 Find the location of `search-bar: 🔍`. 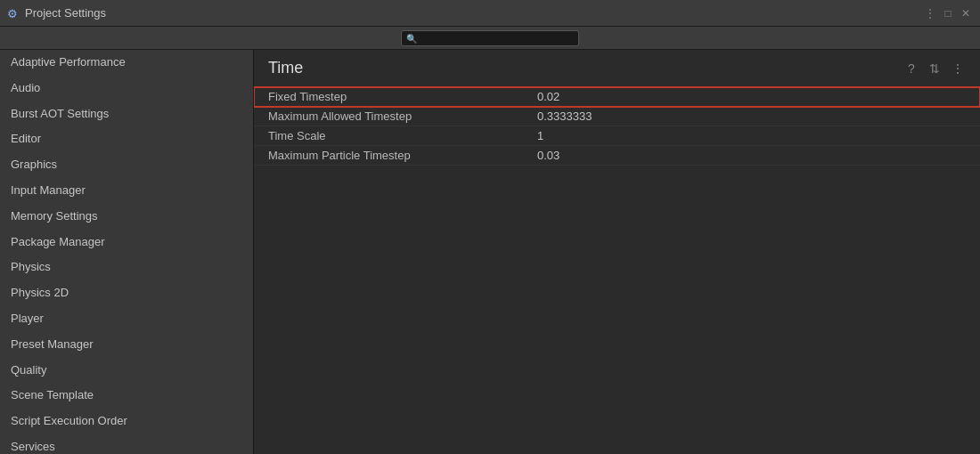

search-bar: 🔍 is located at coordinates (490, 38).